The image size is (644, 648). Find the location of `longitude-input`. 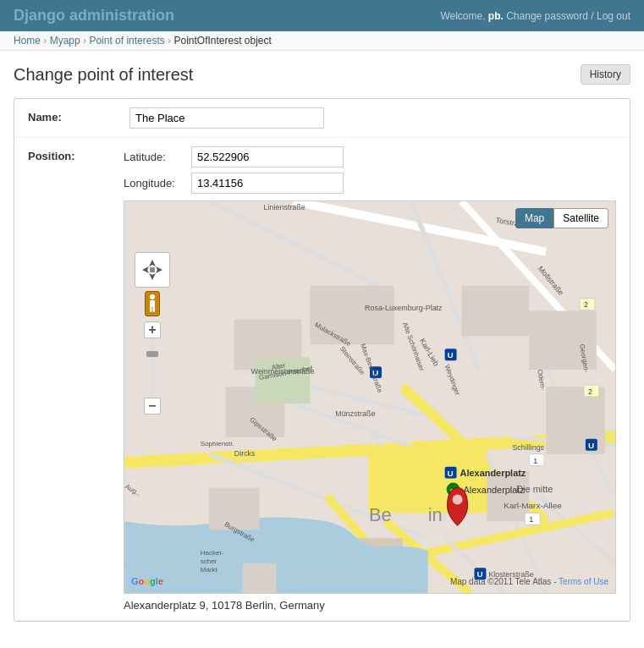

longitude-input is located at coordinates (267, 183).